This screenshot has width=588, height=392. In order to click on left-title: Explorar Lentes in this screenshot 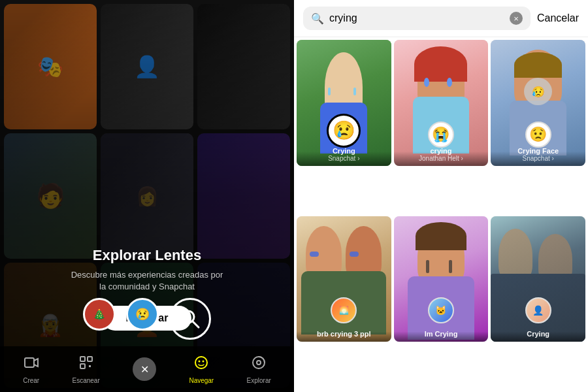, I will do `click(147, 255)`.